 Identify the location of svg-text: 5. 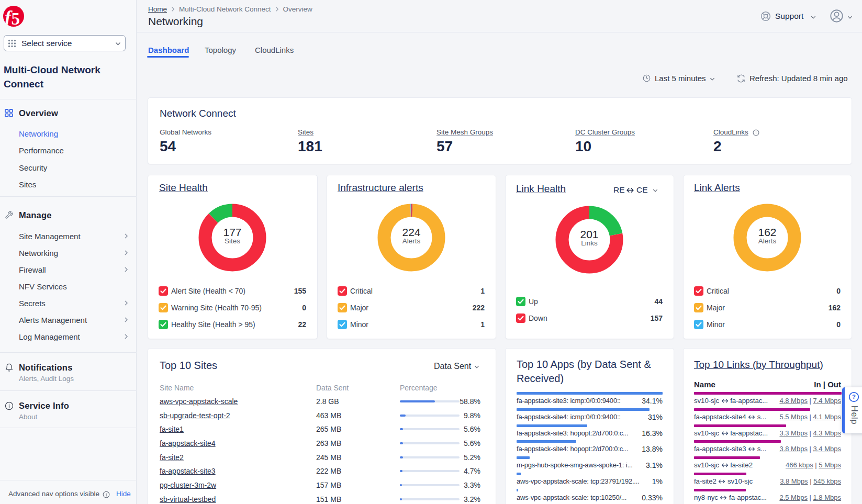
(16, 18).